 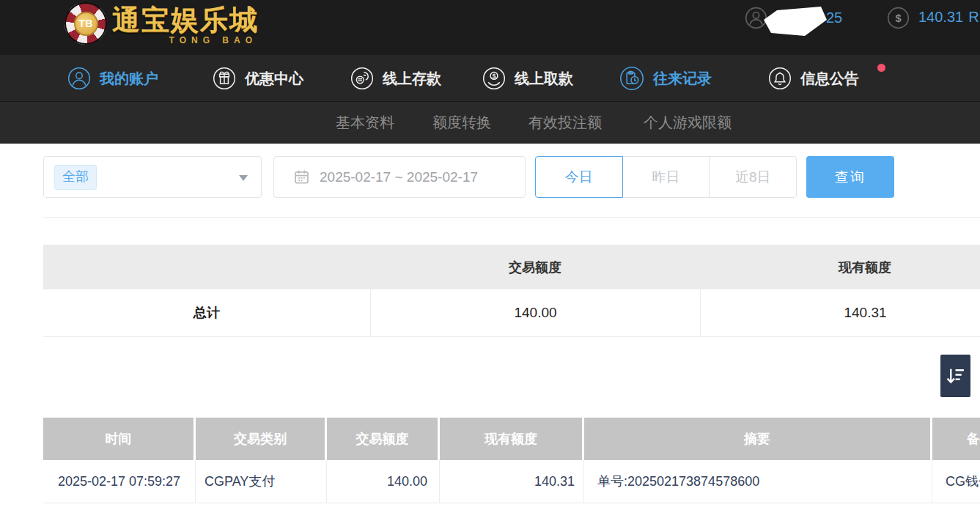 I want to click on quick-range-8days: 近8日, so click(x=752, y=177).